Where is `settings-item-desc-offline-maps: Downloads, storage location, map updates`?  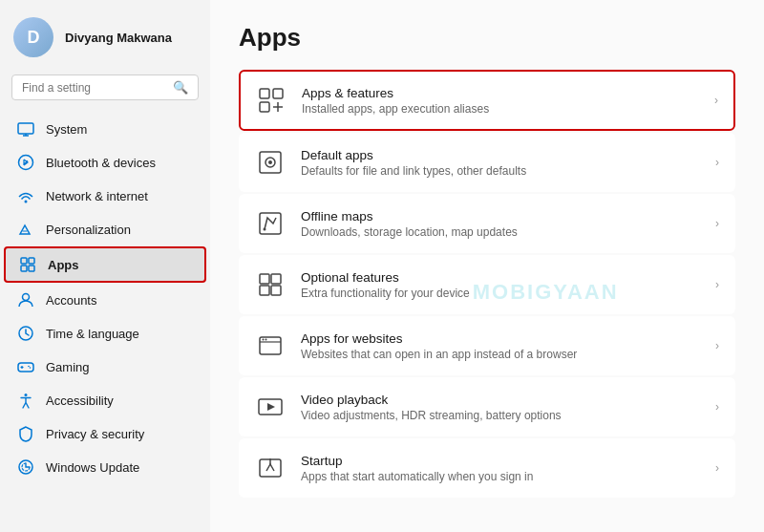
settings-item-desc-offline-maps: Downloads, storage location, map updates is located at coordinates (409, 232).